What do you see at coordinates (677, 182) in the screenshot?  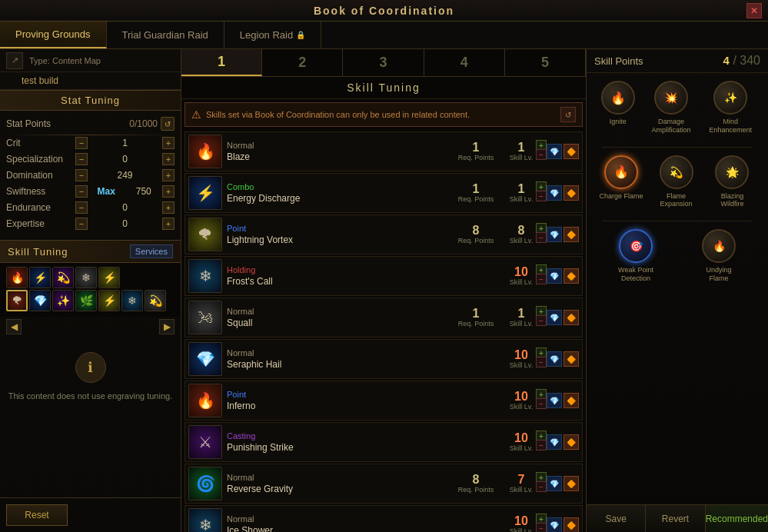 I see `tree-node-flame-expansion: 💫 Flame Expansion` at bounding box center [677, 182].